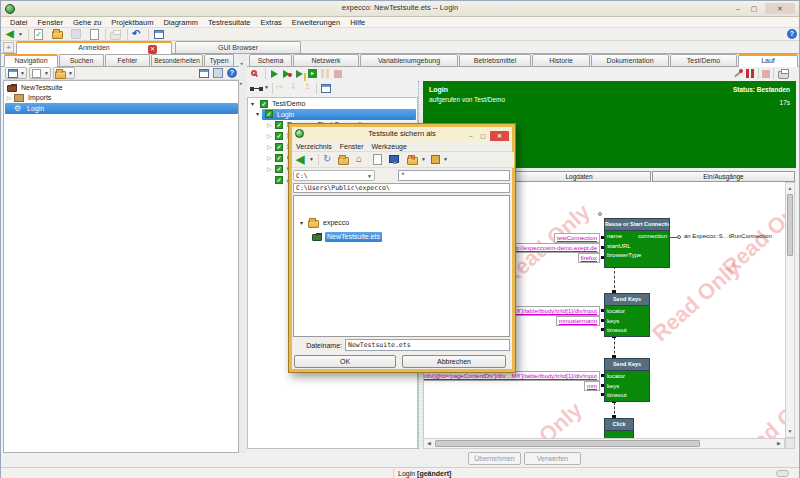  What do you see at coordinates (784, 75) in the screenshot?
I see `print-report-icon` at bounding box center [784, 75].